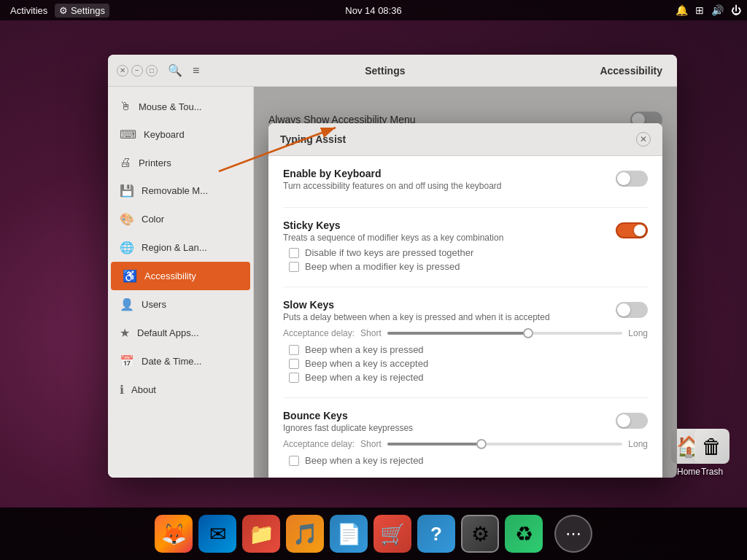 Image resolution: width=747 pixels, height=560 pixels. What do you see at coordinates (374, 10) in the screenshot?
I see `topbar: Activities ⚙ Settings Nov 14 08:36 🔔 ⊞ 🔊…` at bounding box center [374, 10].